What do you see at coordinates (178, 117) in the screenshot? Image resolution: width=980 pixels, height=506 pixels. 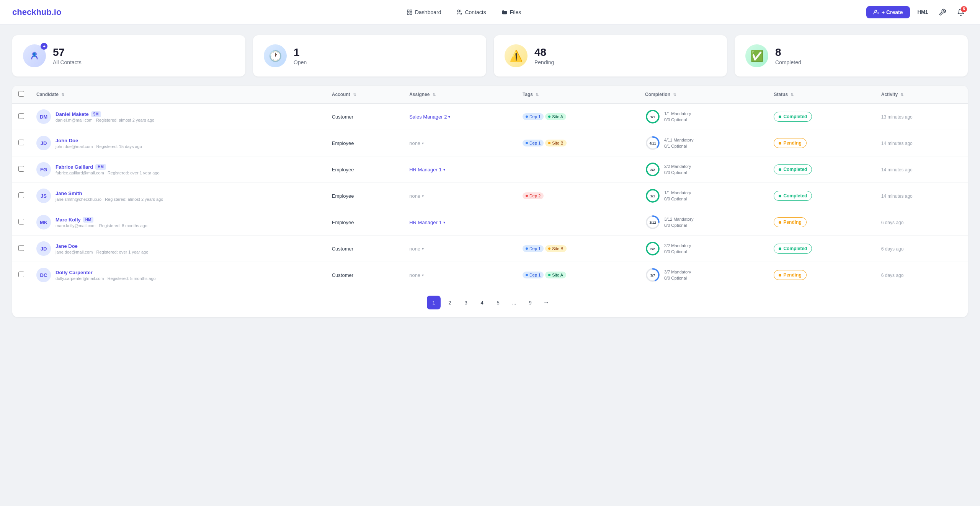 I see `candidate-cell: DM Daniel Makete 5M daniel.m@mail.com Re…` at bounding box center [178, 117].